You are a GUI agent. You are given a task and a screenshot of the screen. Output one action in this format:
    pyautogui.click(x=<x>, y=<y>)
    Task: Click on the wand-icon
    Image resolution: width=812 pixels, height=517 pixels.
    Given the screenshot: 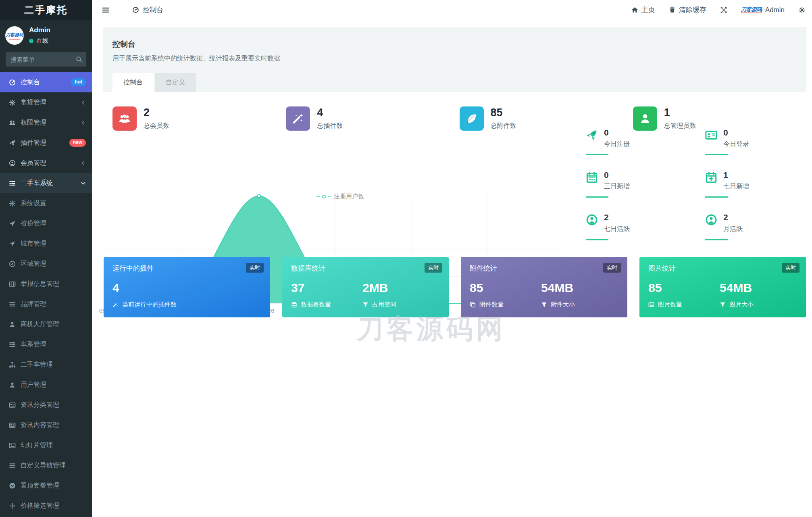 What is the action you would take?
    pyautogui.click(x=298, y=119)
    